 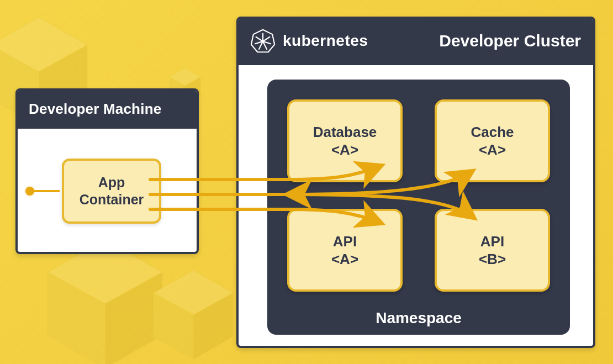 I want to click on database-tag: <A>, so click(x=345, y=150).